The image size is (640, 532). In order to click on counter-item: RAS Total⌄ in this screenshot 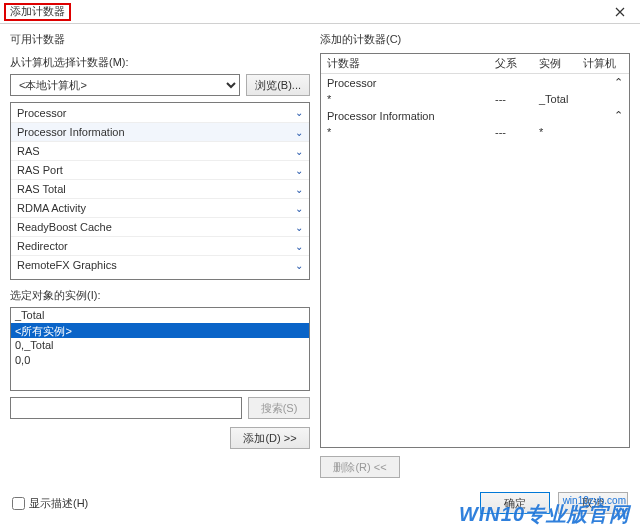, I will do `click(160, 188)`.